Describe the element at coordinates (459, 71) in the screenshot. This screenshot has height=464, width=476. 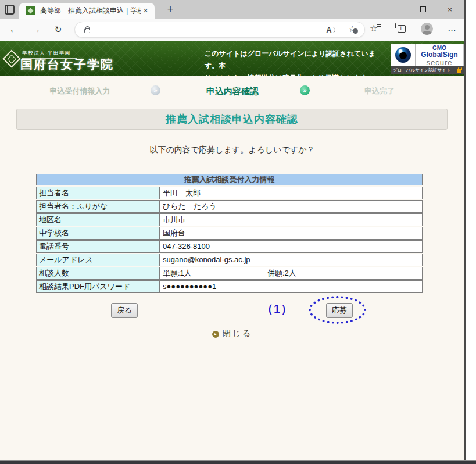
I see `seal-lock-icon` at that location.